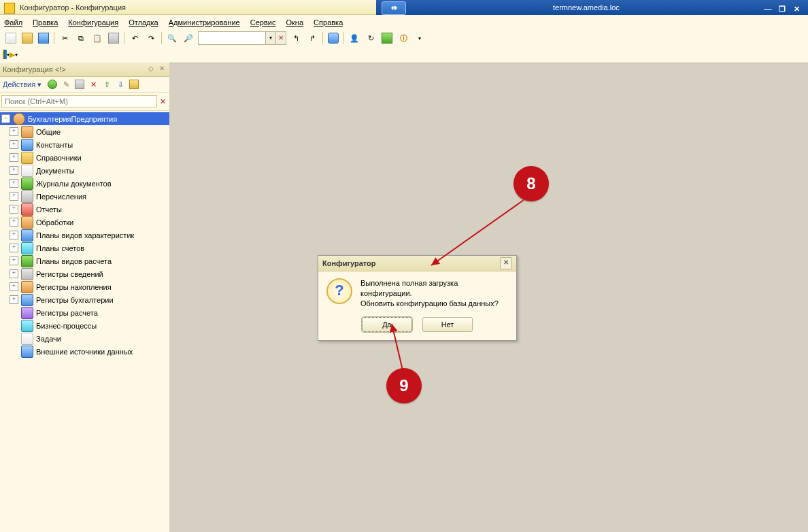 The image size is (808, 532). Describe the element at coordinates (420, 38) in the screenshot. I see `help-dd-button: ▾` at that location.